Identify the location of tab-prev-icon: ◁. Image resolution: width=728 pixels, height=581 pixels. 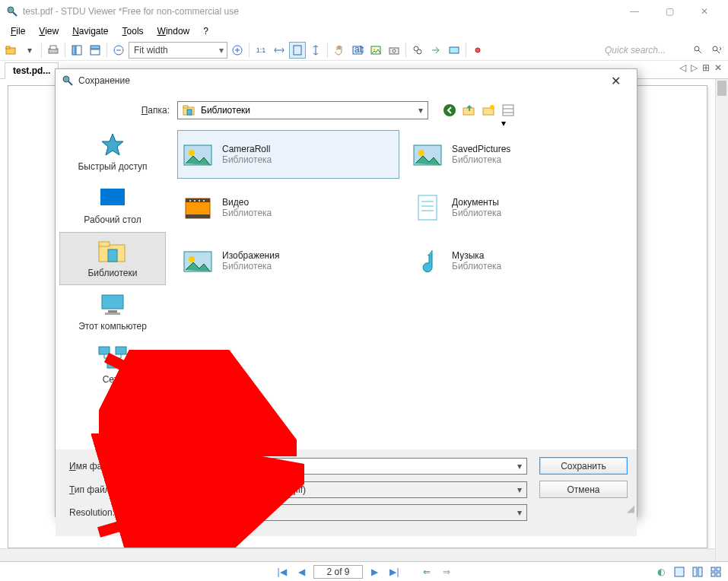
(683, 68).